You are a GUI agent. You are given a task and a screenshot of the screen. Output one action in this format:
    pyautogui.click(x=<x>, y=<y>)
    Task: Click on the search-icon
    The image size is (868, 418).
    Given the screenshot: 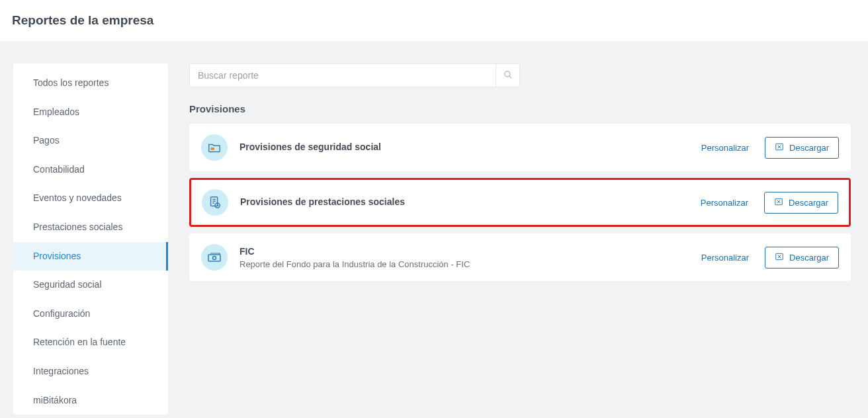 What is the action you would take?
    pyautogui.click(x=508, y=75)
    